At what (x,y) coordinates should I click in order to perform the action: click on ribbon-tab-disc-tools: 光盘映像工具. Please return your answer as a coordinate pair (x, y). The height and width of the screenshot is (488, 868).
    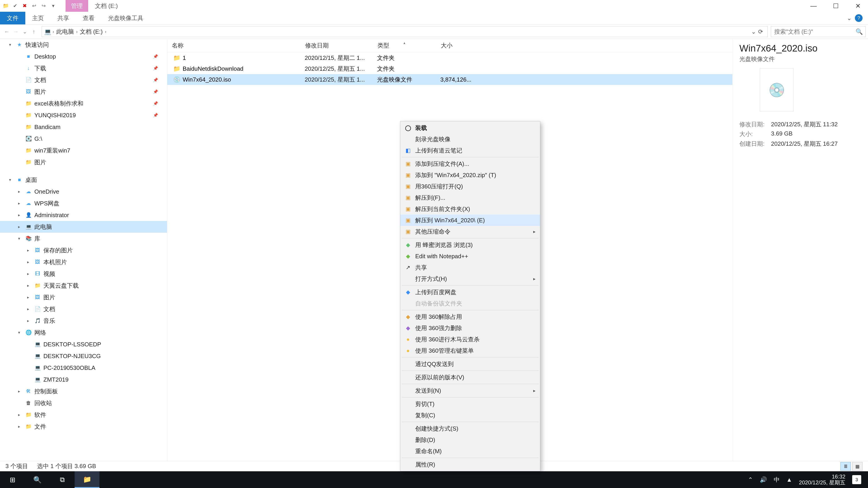
    Looking at the image, I should click on (126, 18).